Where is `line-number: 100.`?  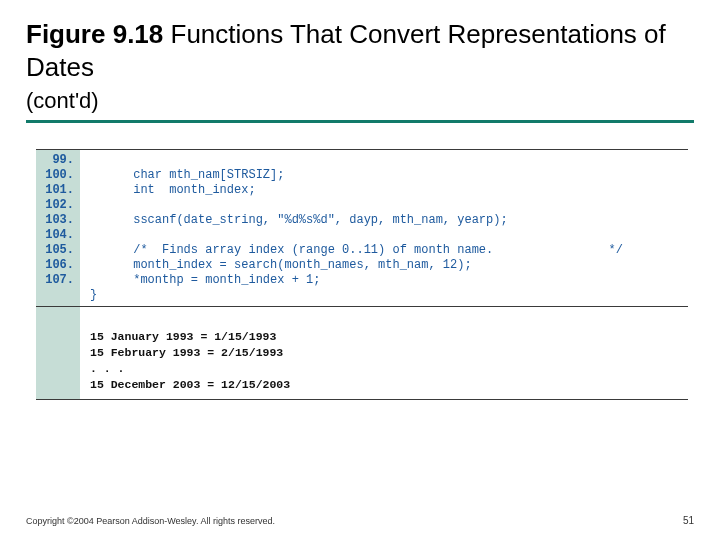 line-number: 100. is located at coordinates (55, 176).